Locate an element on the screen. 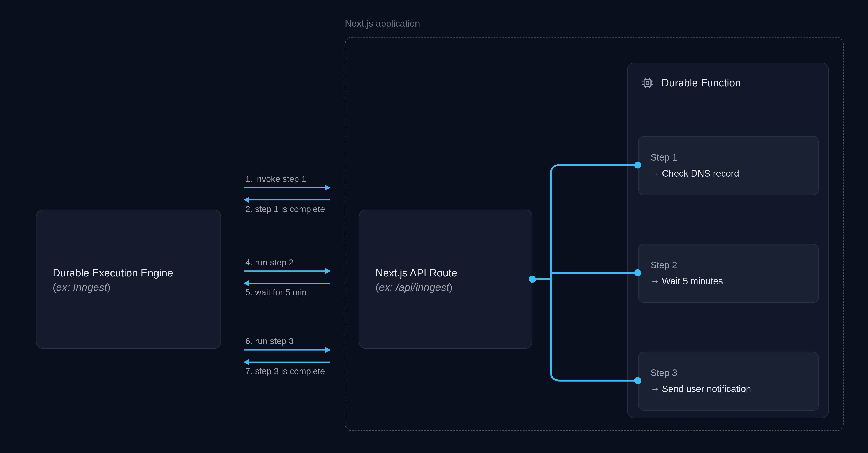  step-2-label: Step 2 is located at coordinates (728, 265).